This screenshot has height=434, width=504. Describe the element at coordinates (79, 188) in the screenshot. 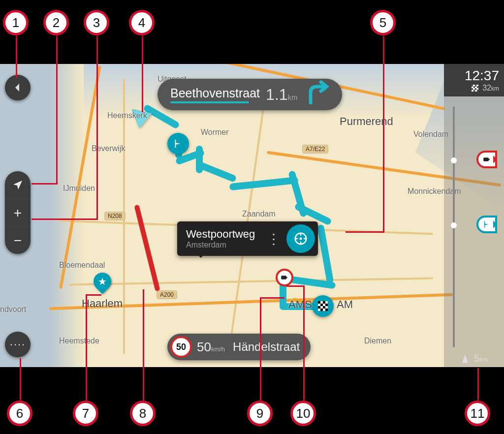

I see `label-ijmuiden: IJmuiden` at that location.